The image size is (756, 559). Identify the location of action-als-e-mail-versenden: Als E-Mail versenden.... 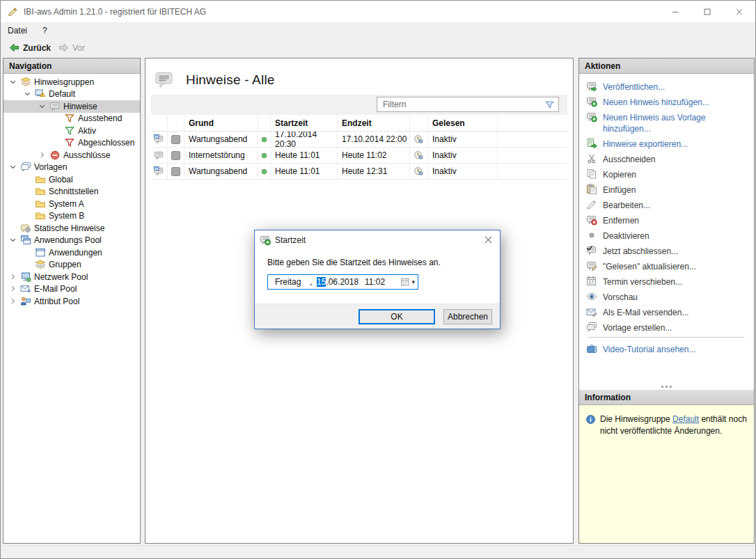
(666, 312).